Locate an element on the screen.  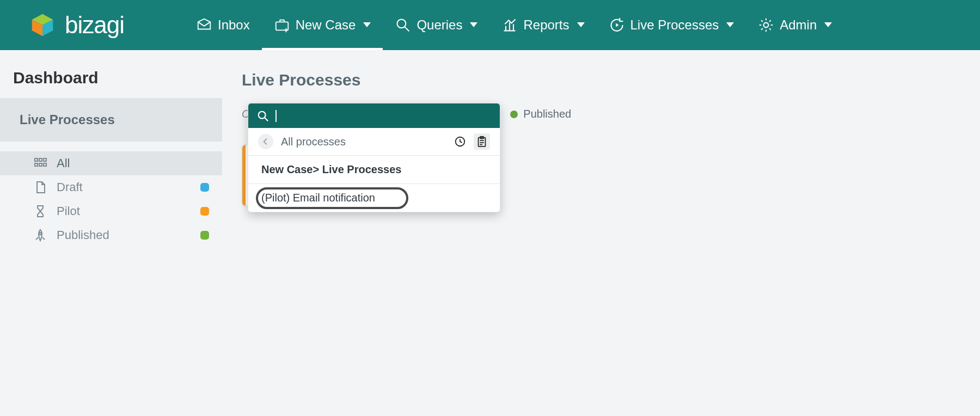
nav-label: Inbox is located at coordinates (234, 25).